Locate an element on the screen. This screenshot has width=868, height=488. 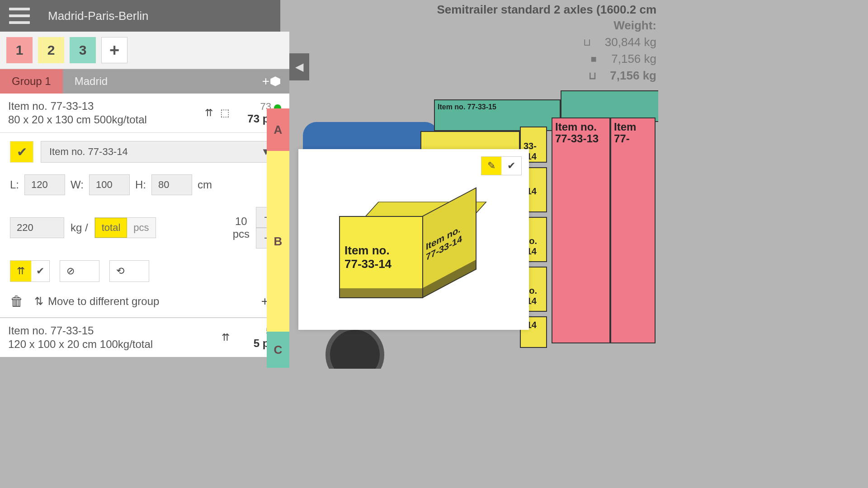
delete-button: 🗑 is located at coordinates (17, 301).